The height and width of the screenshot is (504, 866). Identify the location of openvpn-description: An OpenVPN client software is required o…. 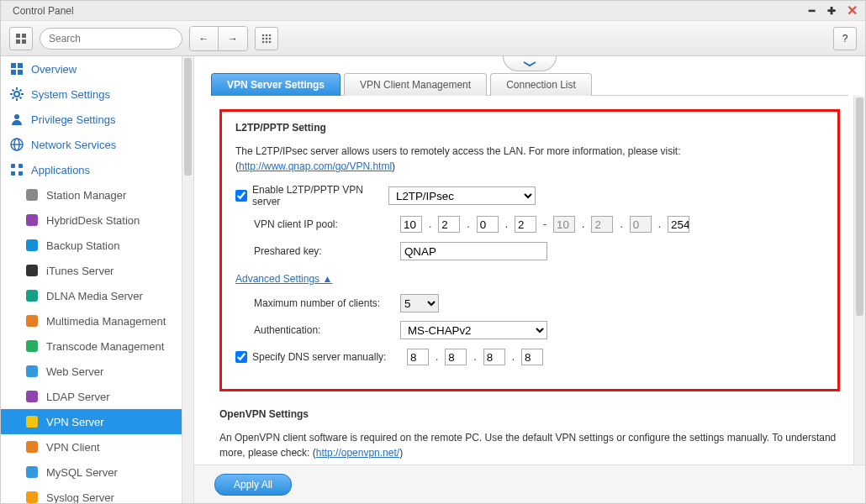
(530, 445).